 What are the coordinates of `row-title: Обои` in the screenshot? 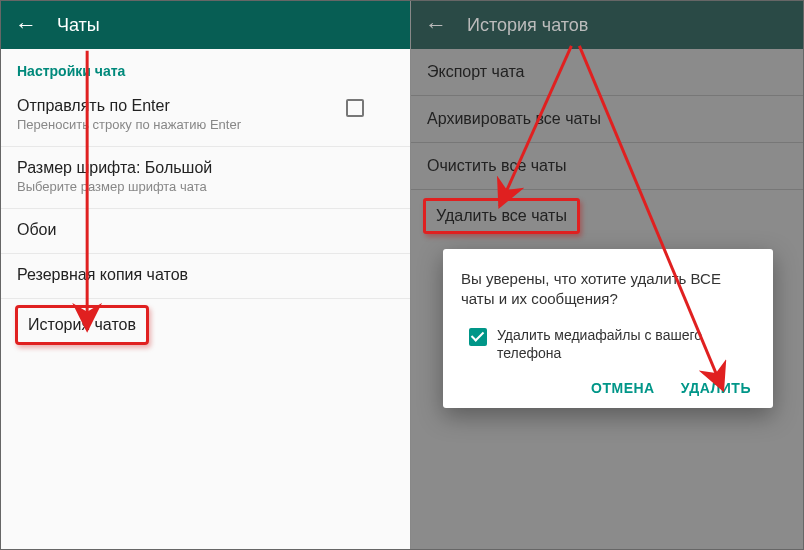 It's located at (36, 230).